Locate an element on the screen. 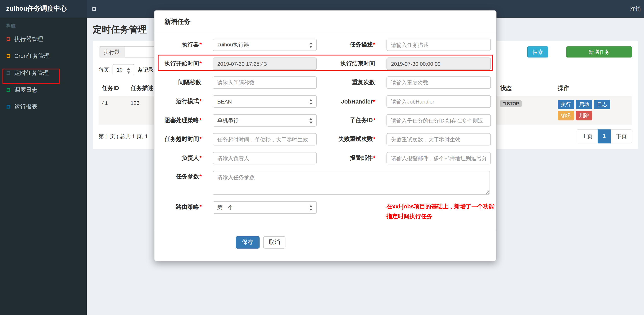  executor-label: 执行器* is located at coordinates (186, 45).